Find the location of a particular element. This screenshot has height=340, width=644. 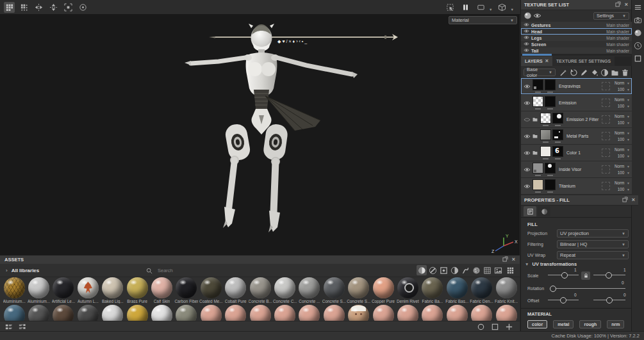

asset-item: Fabric Knit... is located at coordinates (506, 291).